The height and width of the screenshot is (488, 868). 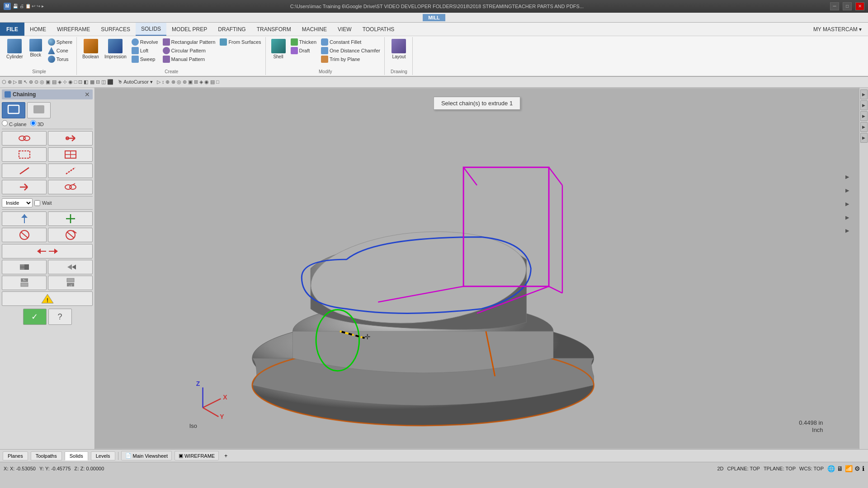 What do you see at coordinates (35, 317) in the screenshot?
I see `ok-button: ✓` at bounding box center [35, 317].